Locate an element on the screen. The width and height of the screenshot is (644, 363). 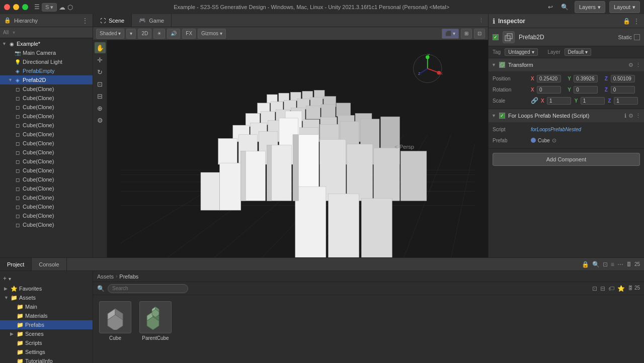
asset-filter-btn: ⊟ is located at coordinates (603, 289).